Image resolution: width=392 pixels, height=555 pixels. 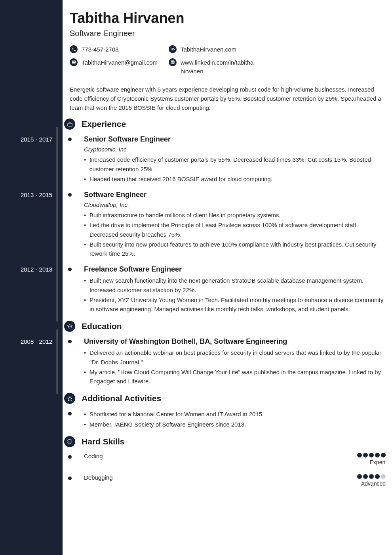 What do you see at coordinates (70, 398) in the screenshot?
I see `star-icon` at bounding box center [70, 398].